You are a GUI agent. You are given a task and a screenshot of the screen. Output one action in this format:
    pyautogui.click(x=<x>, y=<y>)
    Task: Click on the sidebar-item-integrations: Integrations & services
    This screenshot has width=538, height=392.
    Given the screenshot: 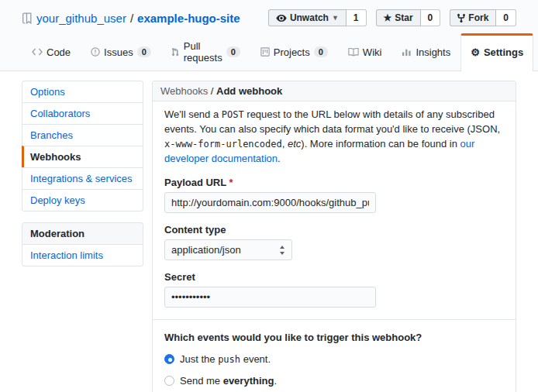 What is the action you would take?
    pyautogui.click(x=82, y=178)
    